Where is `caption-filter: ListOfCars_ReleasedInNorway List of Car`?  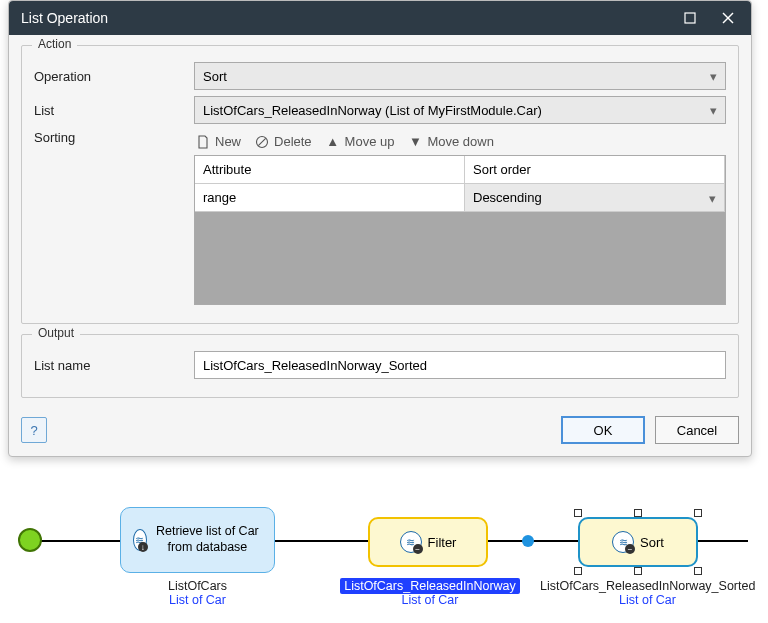 caption-filter: ListOfCars_ReleasedInNorway List of Car is located at coordinates (430, 593).